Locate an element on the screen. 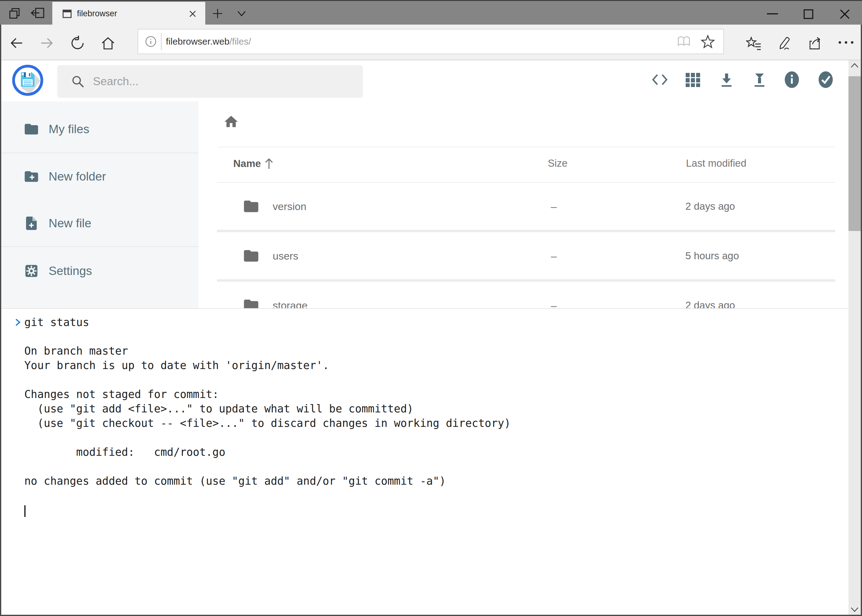 The image size is (862, 616). terminal-line: Changes not staged for commit: is located at coordinates (433, 394).